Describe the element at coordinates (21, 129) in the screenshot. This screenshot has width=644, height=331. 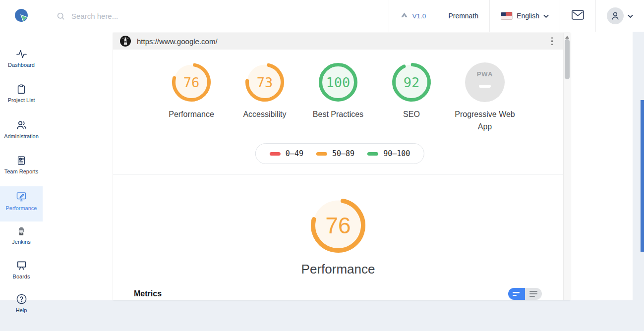
I see `sidebar-item-administration: Administration` at that location.